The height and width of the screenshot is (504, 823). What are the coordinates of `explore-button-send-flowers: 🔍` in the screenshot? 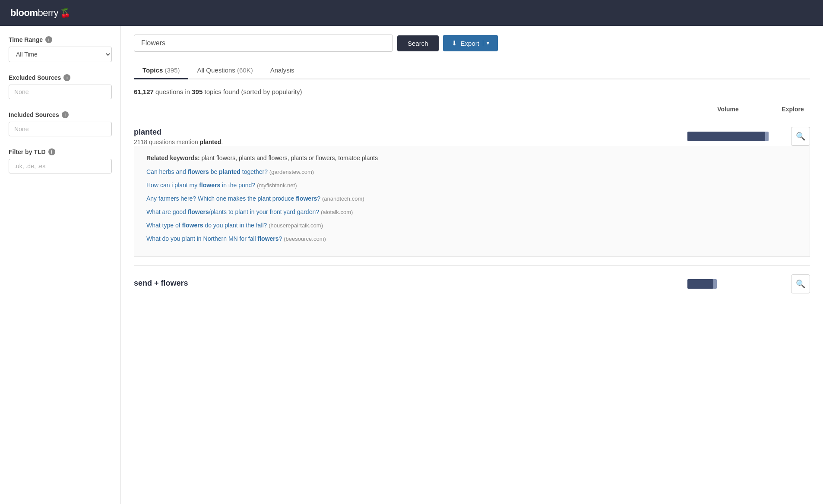 It's located at (801, 284).